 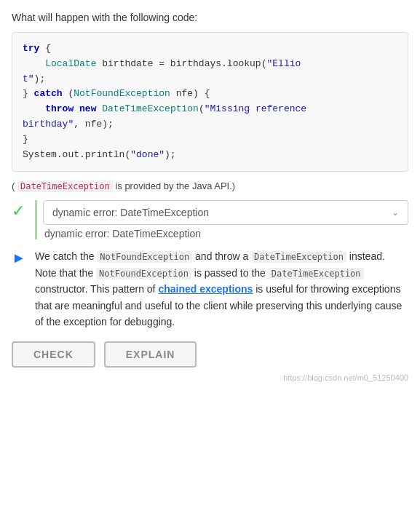 What do you see at coordinates (66, 186) in the screenshot?
I see `api-note-code: DateTimeException` at bounding box center [66, 186].